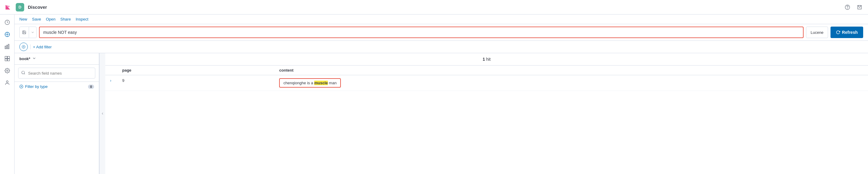 The height and width of the screenshot is (174, 868). Describe the element at coordinates (57, 114) in the screenshot. I see `sidebar: book*` at that location.